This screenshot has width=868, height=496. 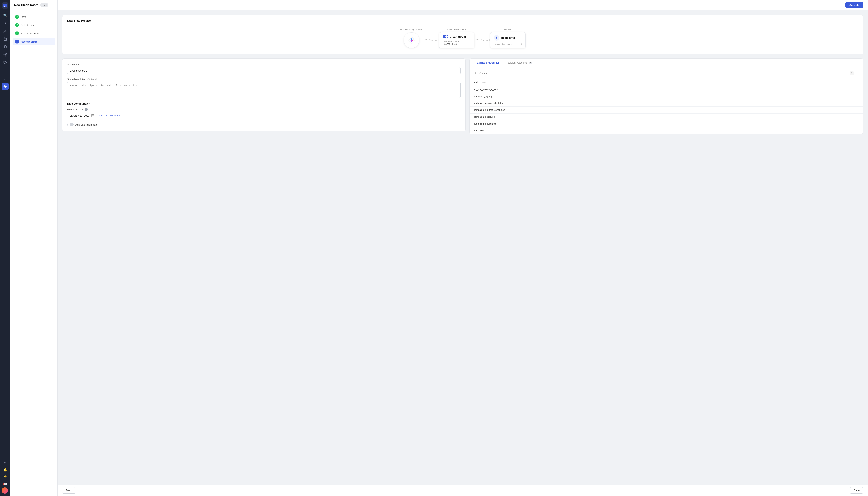 I want to click on event-item-campaign-duplicated: campaign_duplicated, so click(x=666, y=124).